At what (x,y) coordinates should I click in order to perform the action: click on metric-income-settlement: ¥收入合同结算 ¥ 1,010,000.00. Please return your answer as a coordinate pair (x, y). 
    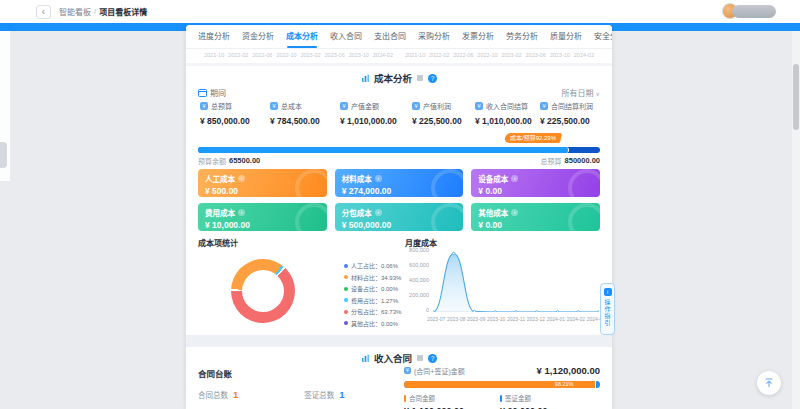
    Looking at the image, I should click on (504, 114).